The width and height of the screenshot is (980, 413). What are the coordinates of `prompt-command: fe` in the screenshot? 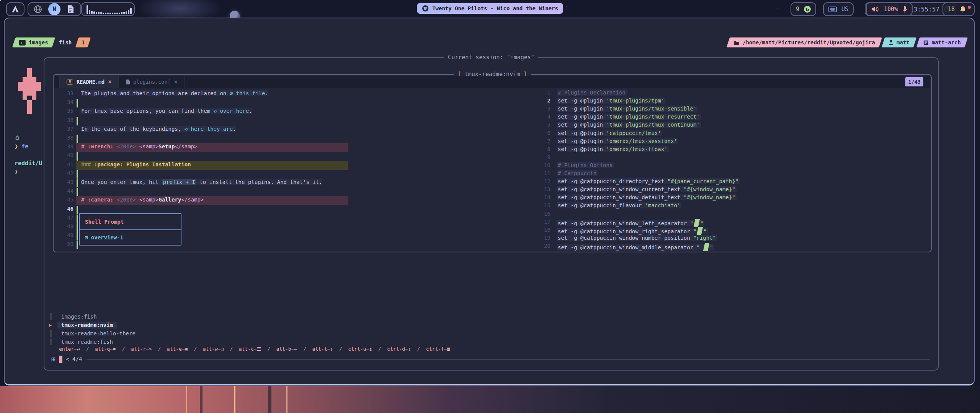 It's located at (25, 146).